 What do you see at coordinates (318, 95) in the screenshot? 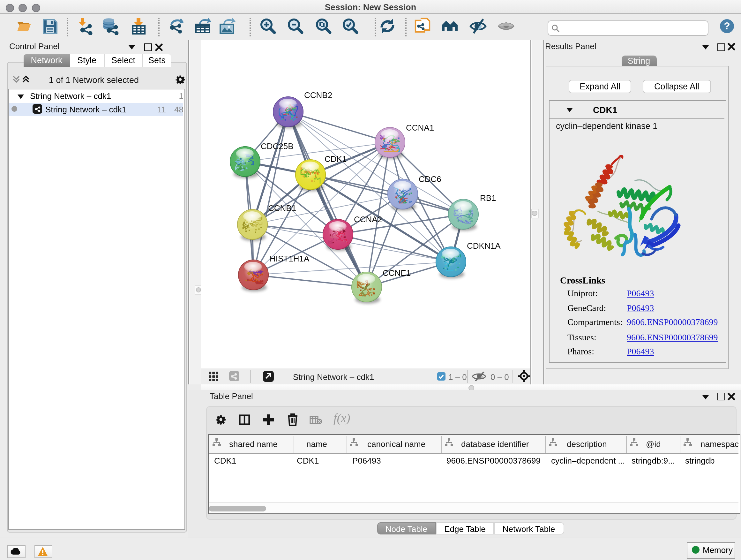
I see `svg-text: CCNB2` at bounding box center [318, 95].